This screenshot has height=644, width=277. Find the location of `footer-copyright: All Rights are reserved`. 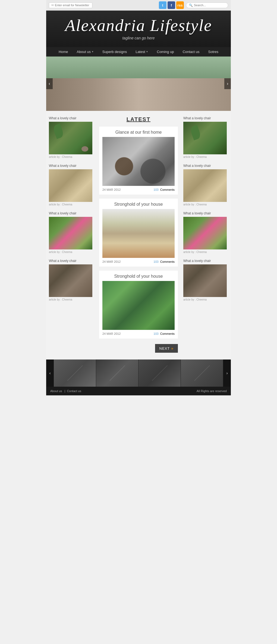

footer-copyright: All Rights are reserved is located at coordinates (212, 391).